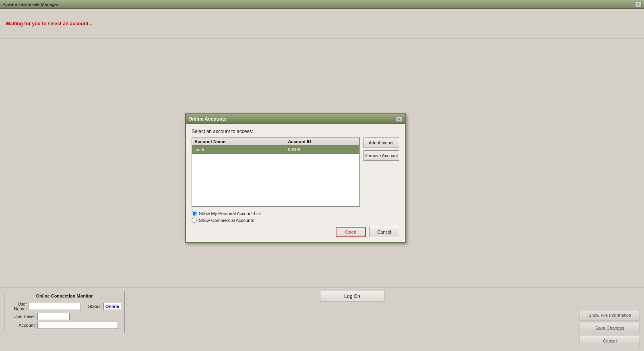 Image resolution: width=644 pixels, height=351 pixels. I want to click on dialog-close-button: ✕, so click(399, 119).